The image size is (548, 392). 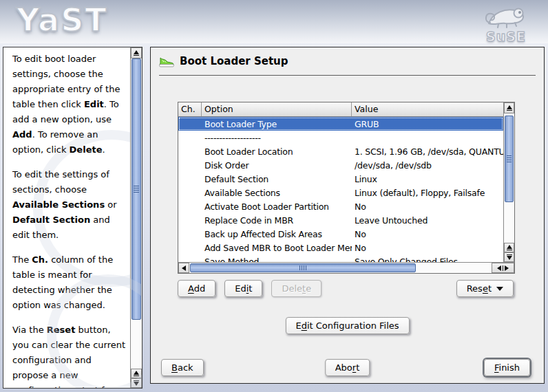 I want to click on add-button: Add, so click(x=197, y=289).